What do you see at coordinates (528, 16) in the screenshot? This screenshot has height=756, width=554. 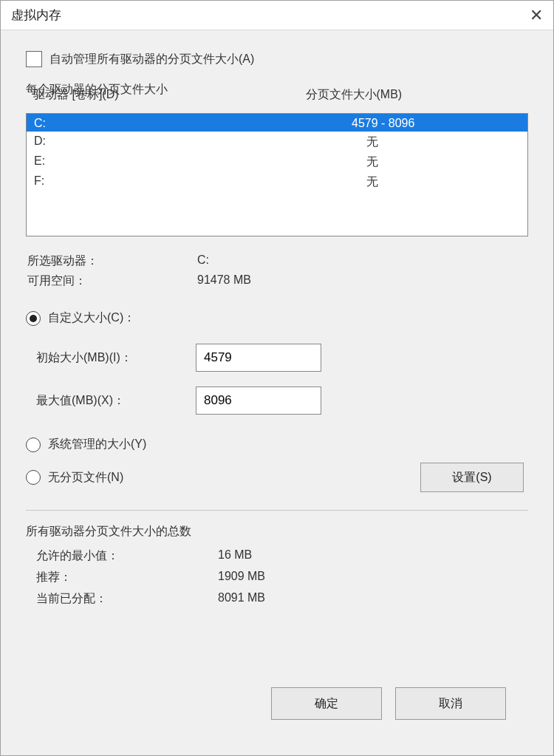 I see `close-icon: ✕` at bounding box center [528, 16].